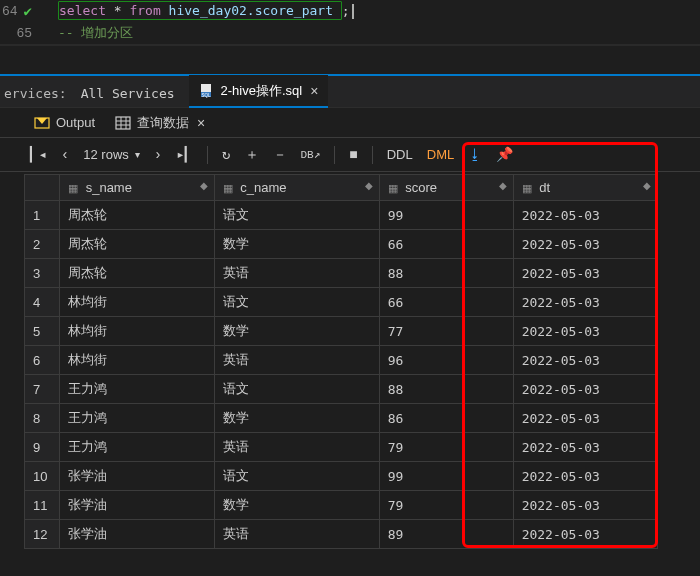 The width and height of the screenshot is (700, 576). Describe the element at coordinates (138, 188) in the screenshot. I see `col-s_name: ▦ s_name ◆` at that location.